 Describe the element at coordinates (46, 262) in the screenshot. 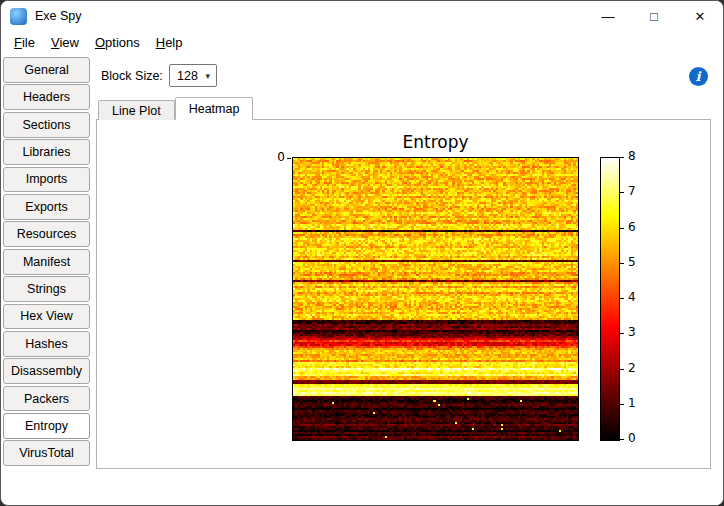

I see `sidebar-item-manifest: Manifest` at that location.